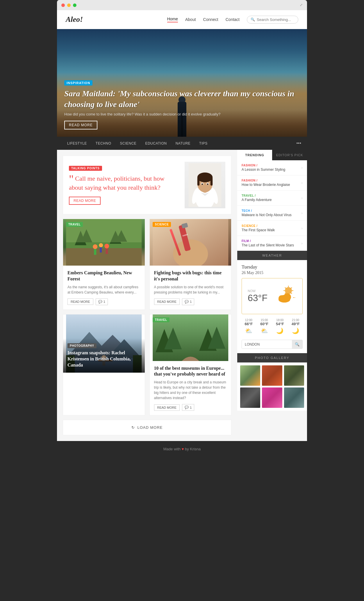  Describe the element at coordinates (272, 213) in the screenshot. I see `trending-item-4: TECH / Malware is Not Only About Virus ›` at that location.